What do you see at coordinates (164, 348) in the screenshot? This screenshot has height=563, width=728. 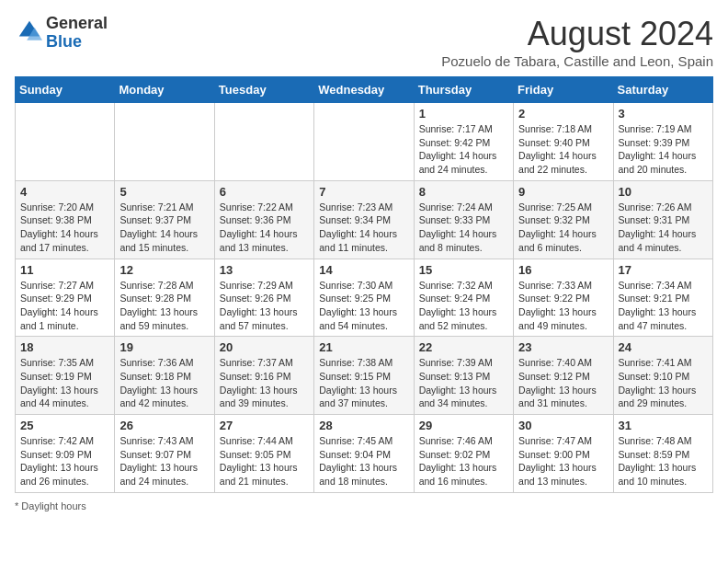 I see `day-number: 19` at bounding box center [164, 348].